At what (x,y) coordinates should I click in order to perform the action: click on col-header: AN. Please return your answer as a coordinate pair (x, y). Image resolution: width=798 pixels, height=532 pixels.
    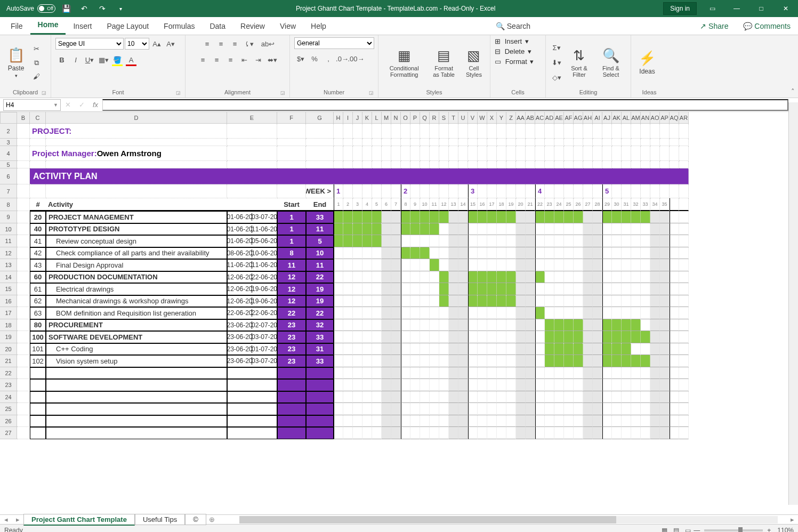
    Looking at the image, I should click on (646, 118).